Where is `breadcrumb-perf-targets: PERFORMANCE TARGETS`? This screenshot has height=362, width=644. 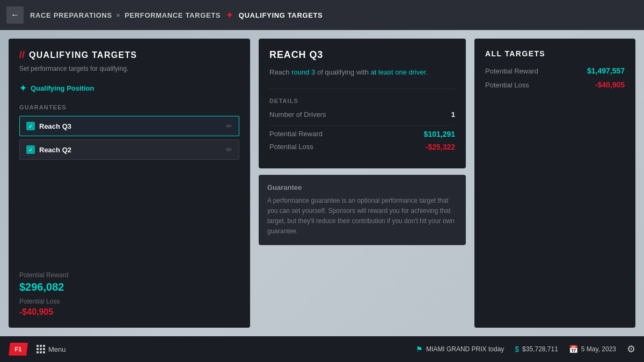 breadcrumb-perf-targets: PERFORMANCE TARGETS is located at coordinates (173, 15).